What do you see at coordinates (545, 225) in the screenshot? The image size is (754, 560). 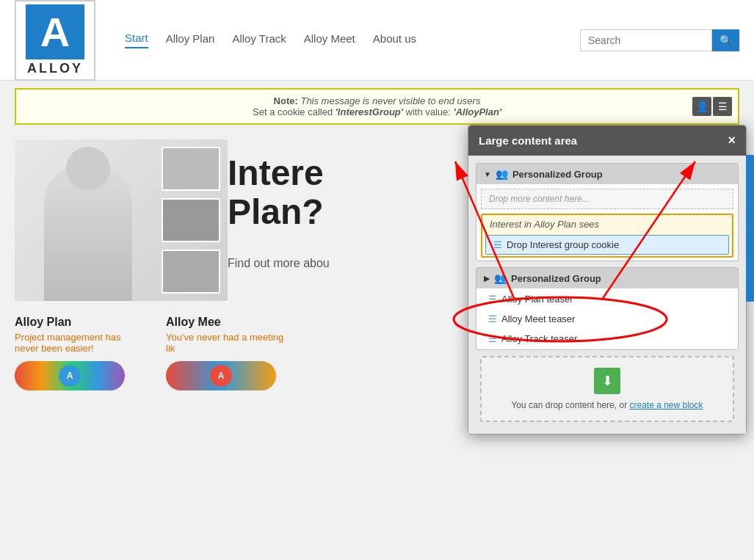 I see `interest-label: Interest in Alloy Plan sees` at bounding box center [545, 225].